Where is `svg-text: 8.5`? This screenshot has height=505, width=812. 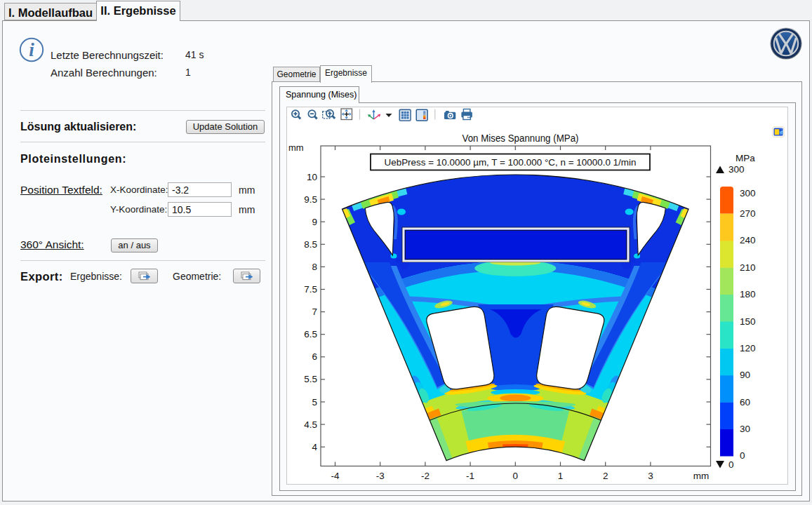
svg-text: 8.5 is located at coordinates (310, 244).